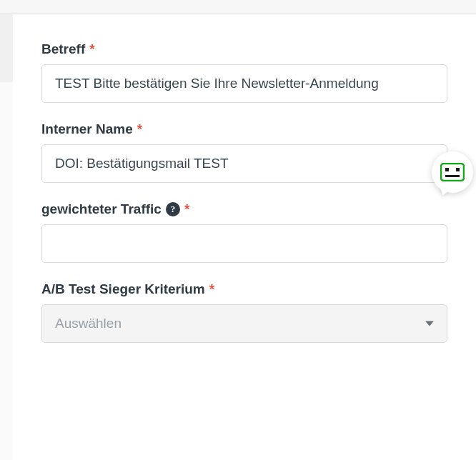 The width and height of the screenshot is (476, 460). I want to click on password-manager-widget, so click(452, 172).